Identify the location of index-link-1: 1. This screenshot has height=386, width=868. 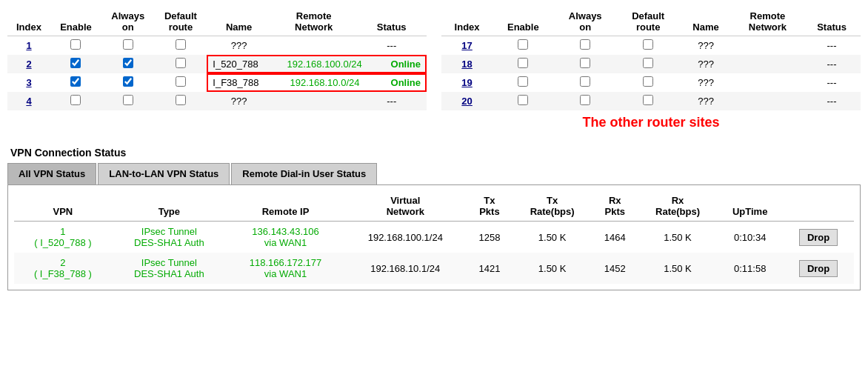
(28, 46).